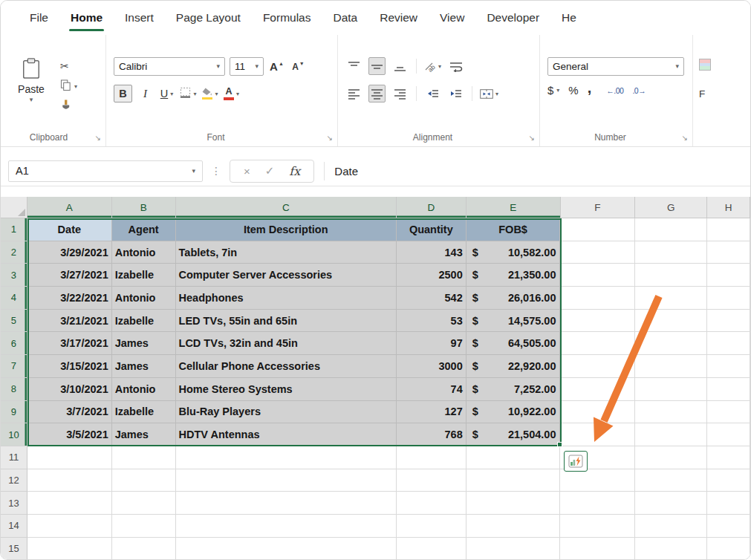  What do you see at coordinates (287, 481) in the screenshot?
I see `cell-C12` at bounding box center [287, 481].